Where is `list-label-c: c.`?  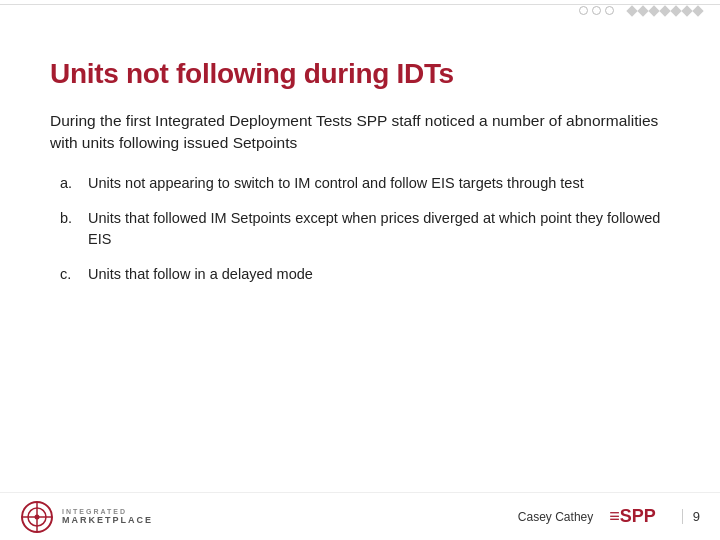
list-label-c: c. is located at coordinates (74, 274).